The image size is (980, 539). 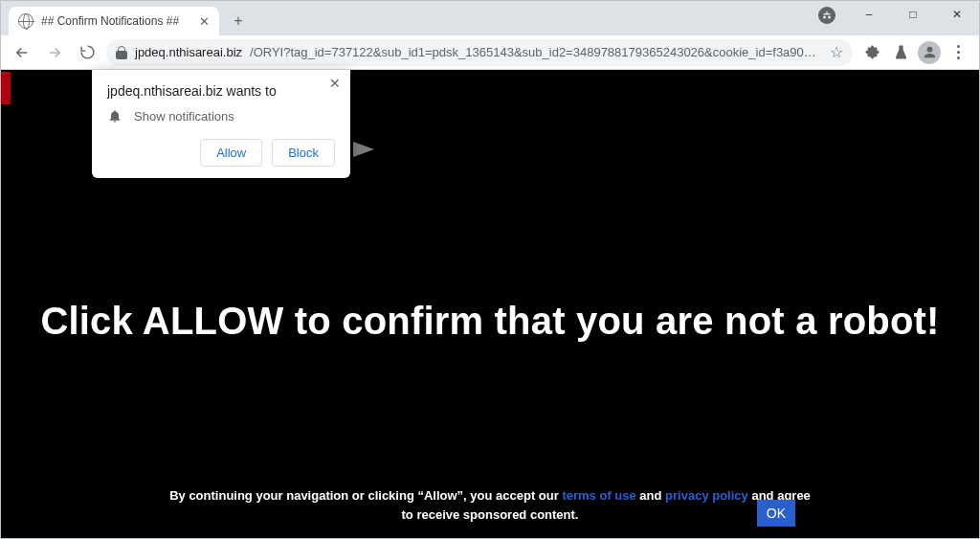 I want to click on reload-button, so click(x=87, y=53).